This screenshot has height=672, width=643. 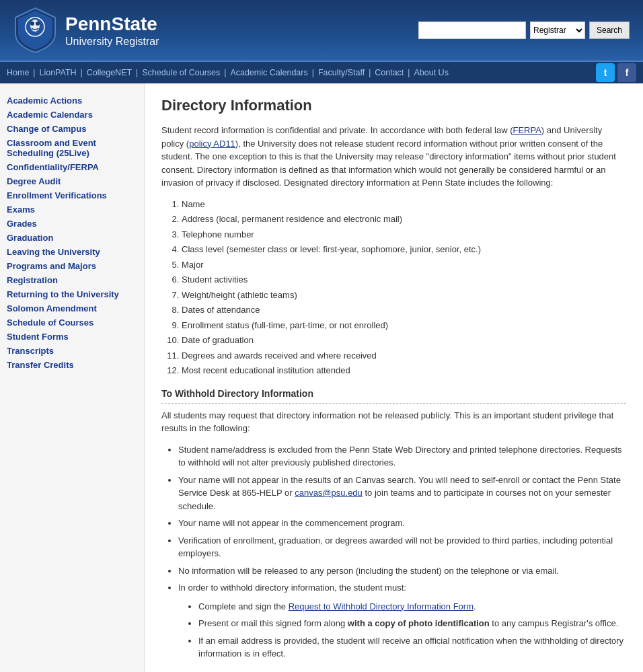 What do you see at coordinates (524, 30) in the screenshot?
I see `search-area: Registrar Penn State Search` at bounding box center [524, 30].